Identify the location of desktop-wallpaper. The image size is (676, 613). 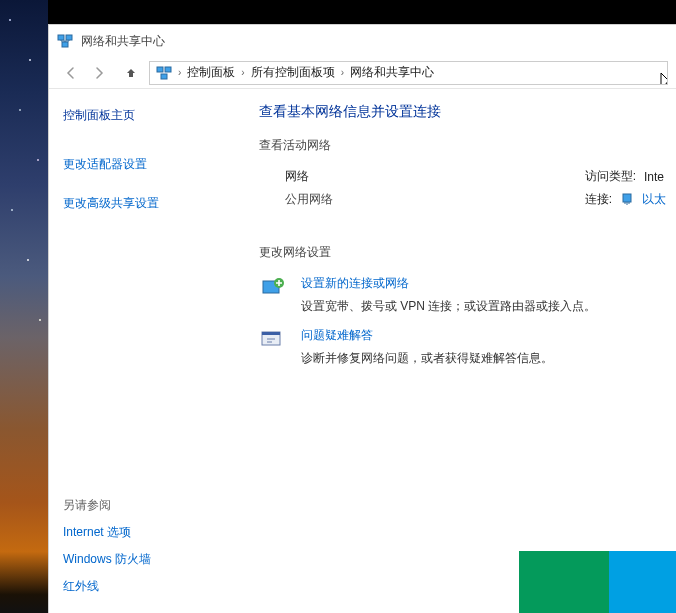
(24, 306).